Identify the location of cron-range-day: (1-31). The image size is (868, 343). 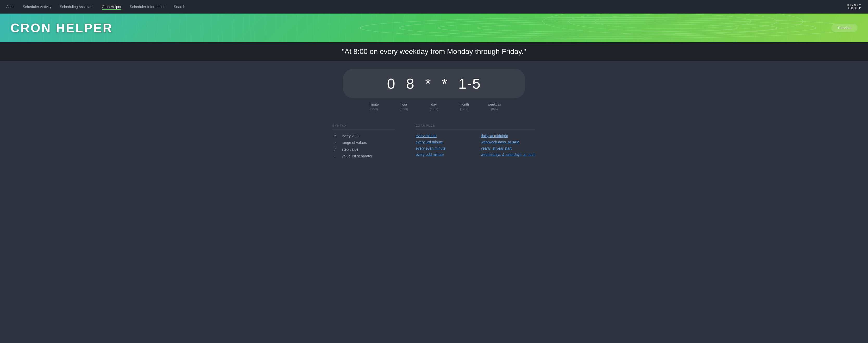
(434, 109).